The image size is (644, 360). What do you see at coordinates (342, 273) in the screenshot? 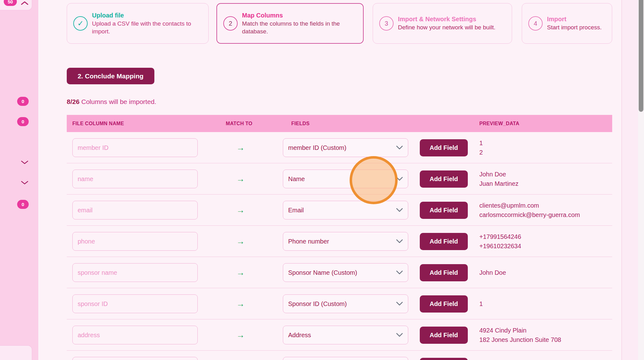
I see `field-select-value: Sponsor Name (Custom)` at bounding box center [342, 273].